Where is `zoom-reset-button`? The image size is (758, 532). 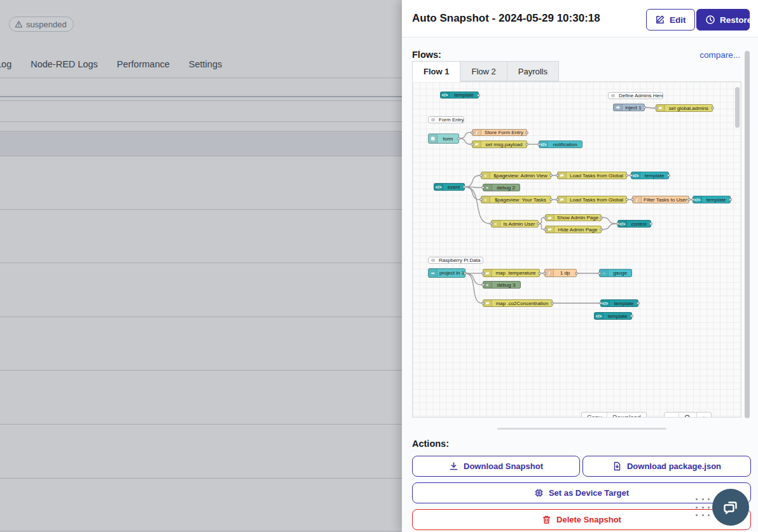
zoom-reset-button is located at coordinates (688, 415).